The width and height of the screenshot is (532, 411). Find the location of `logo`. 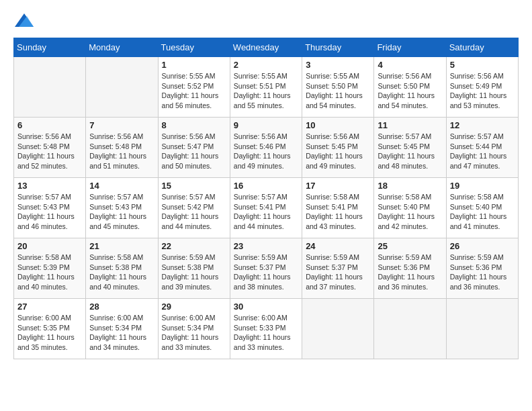

logo is located at coordinates (24, 20).